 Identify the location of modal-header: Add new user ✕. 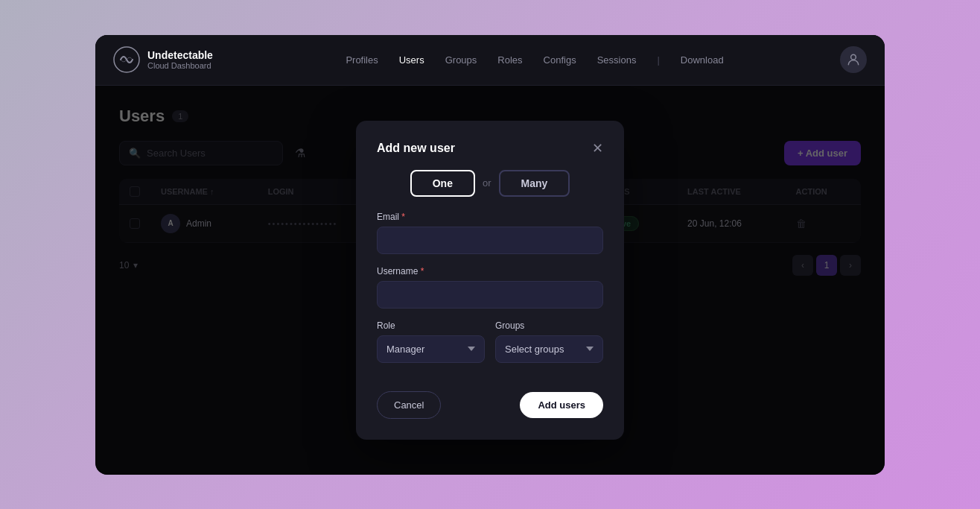
(490, 148).